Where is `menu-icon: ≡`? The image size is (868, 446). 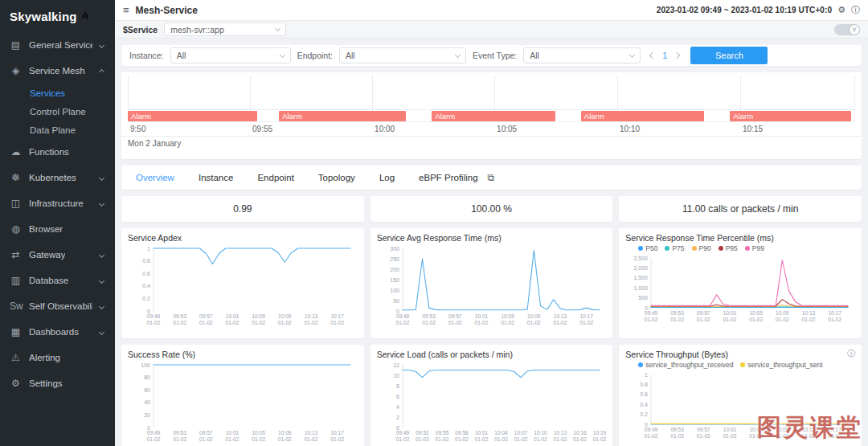 menu-icon: ≡ is located at coordinates (126, 10).